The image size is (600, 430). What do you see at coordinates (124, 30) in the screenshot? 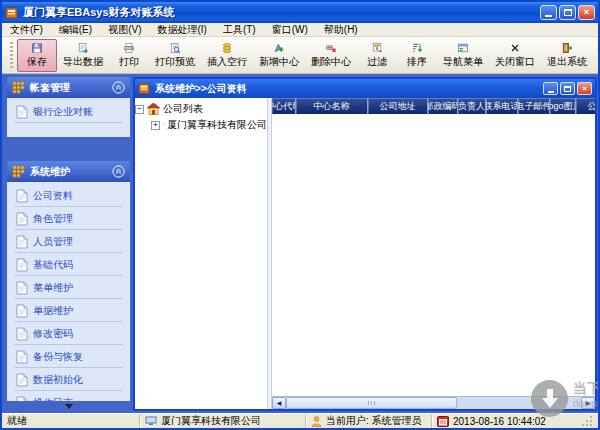
I see `menu-view: 视图(V)` at bounding box center [124, 30].